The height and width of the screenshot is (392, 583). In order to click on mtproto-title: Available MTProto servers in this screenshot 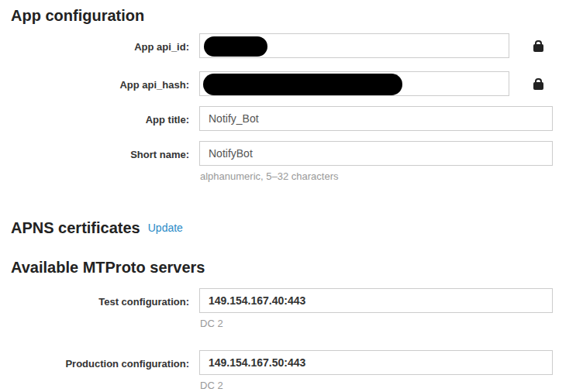, I will do `click(108, 267)`.